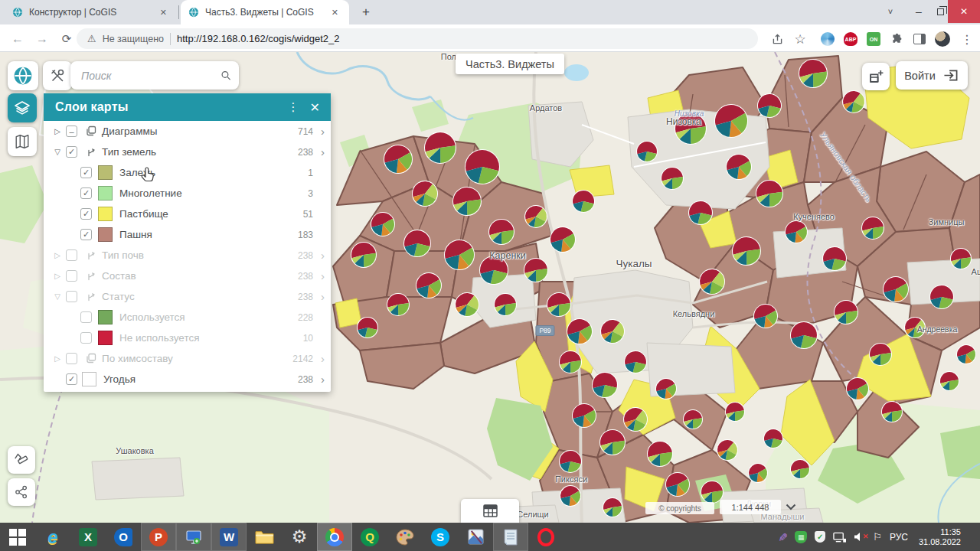  Describe the element at coordinates (475, 537) in the screenshot. I see `taskbar-photo-viewer-icon` at that location.